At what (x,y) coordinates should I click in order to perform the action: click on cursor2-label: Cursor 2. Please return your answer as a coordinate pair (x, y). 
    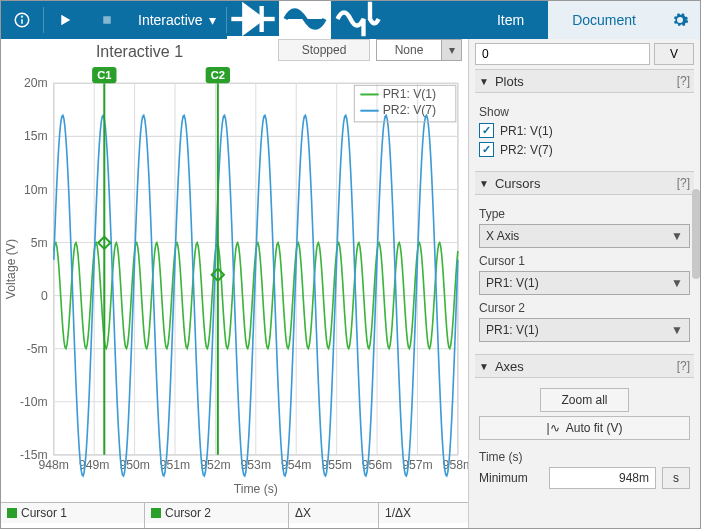
    Looking at the image, I should click on (584, 308).